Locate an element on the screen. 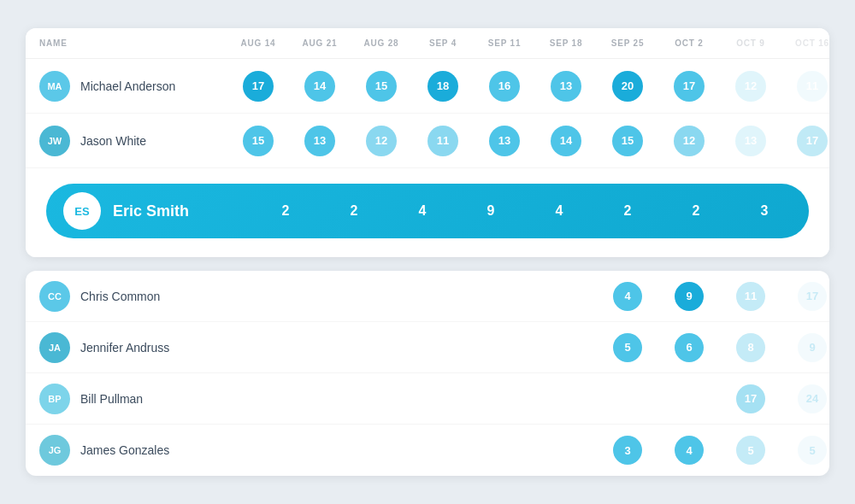 Image resolution: width=855 pixels, height=504 pixels. col-sep25: SEP 25 is located at coordinates (628, 43).